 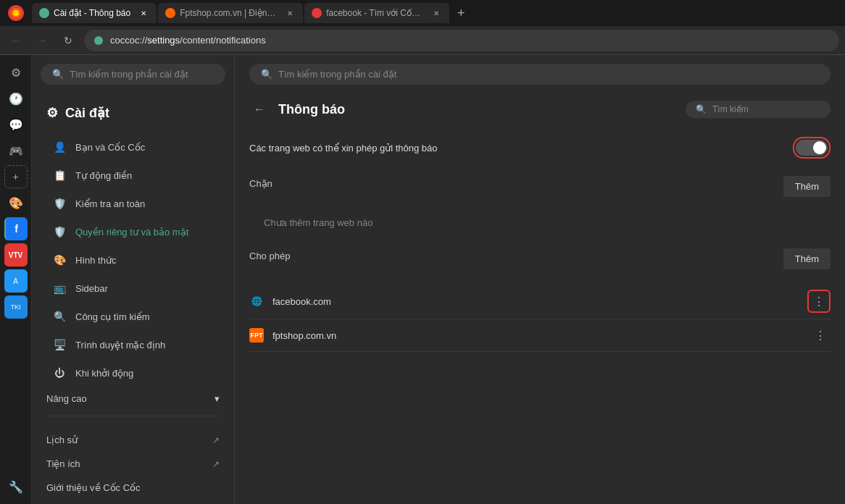 I want to click on nav-bar: ← → ↻ coccoc://settings/content/notifica…, so click(x=422, y=41).